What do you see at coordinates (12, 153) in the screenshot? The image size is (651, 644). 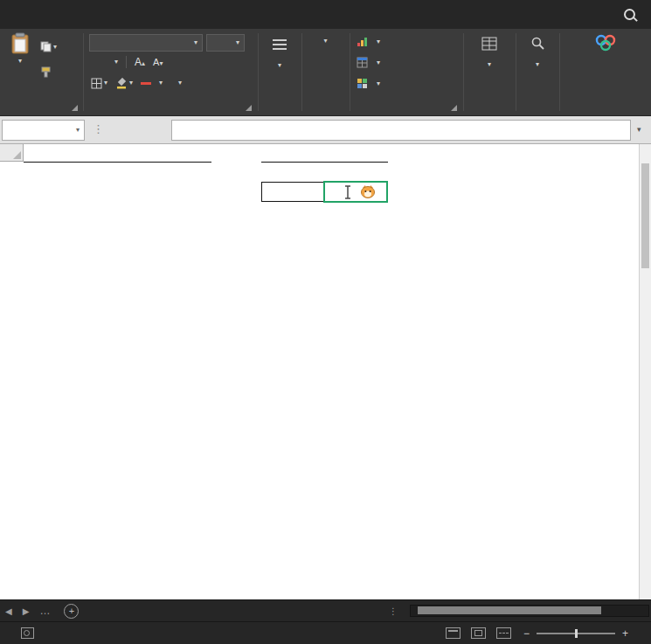 I see `select-all-button` at bounding box center [12, 153].